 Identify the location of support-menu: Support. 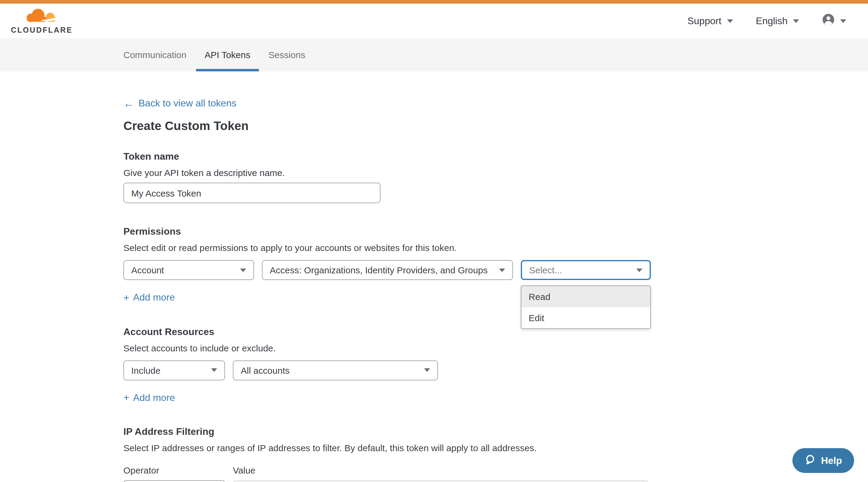
(710, 21).